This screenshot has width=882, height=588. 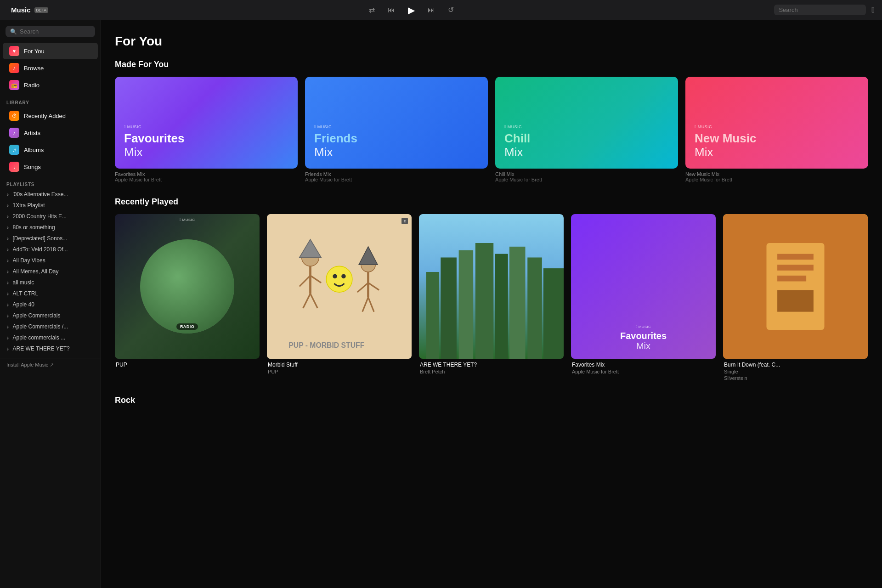 I want to click on chill-title-sub: Mix, so click(x=587, y=153).